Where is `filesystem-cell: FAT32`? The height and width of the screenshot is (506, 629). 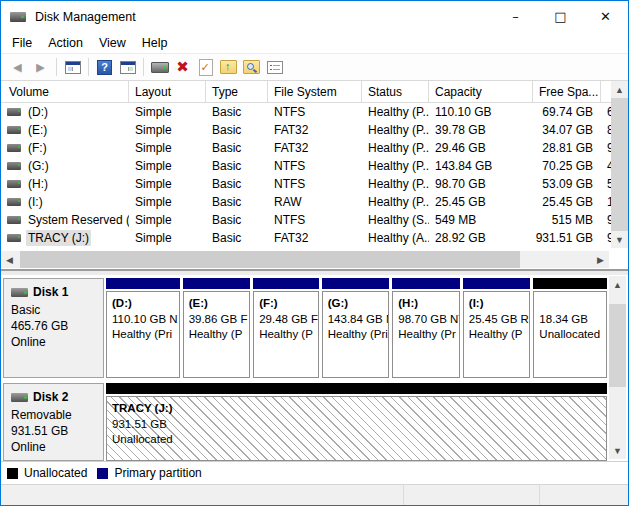
filesystem-cell: FAT32 is located at coordinates (315, 130).